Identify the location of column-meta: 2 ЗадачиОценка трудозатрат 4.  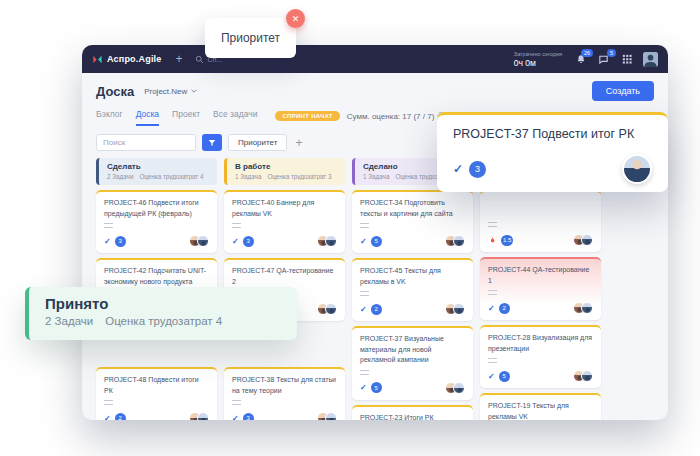
(158, 176).